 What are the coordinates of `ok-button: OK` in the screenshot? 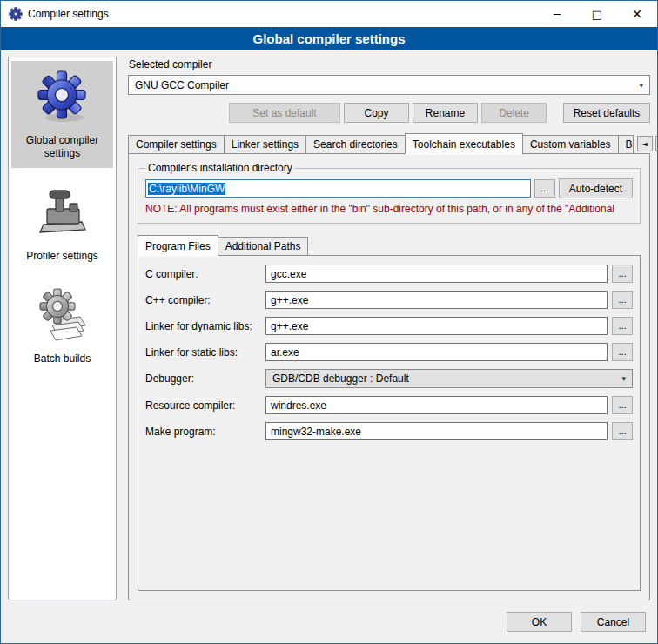 It's located at (540, 621).